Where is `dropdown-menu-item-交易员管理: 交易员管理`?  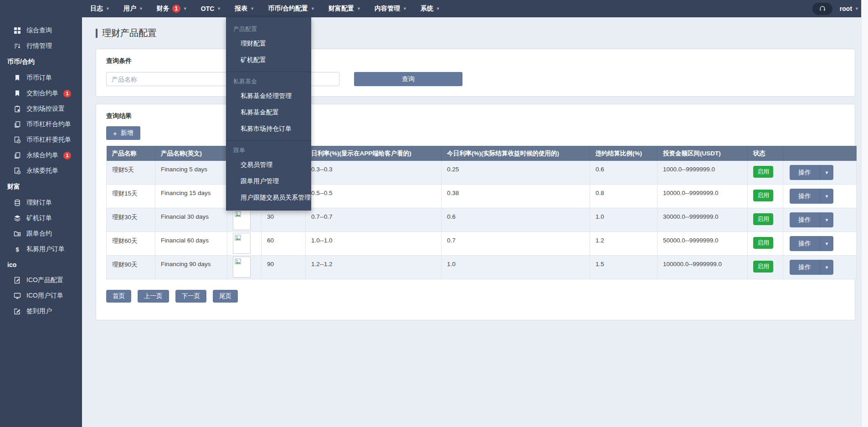 dropdown-menu-item-交易员管理: 交易员管理 is located at coordinates (269, 165).